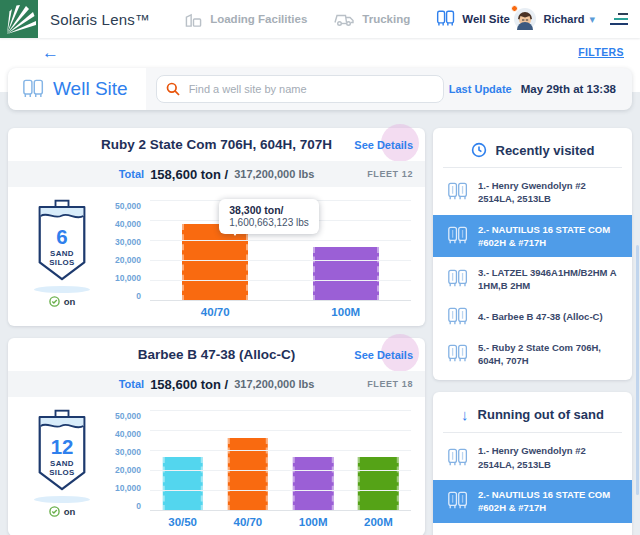 The width and height of the screenshot is (640, 535). I want to click on sub-header: ← FILTERS, so click(320, 52).